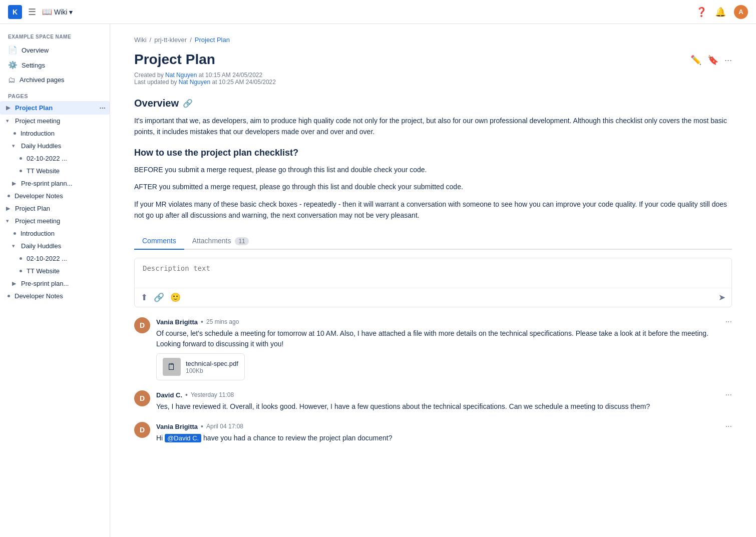  Describe the element at coordinates (191, 40) in the screenshot. I see `breadcrumb-sep-2: /` at that location.